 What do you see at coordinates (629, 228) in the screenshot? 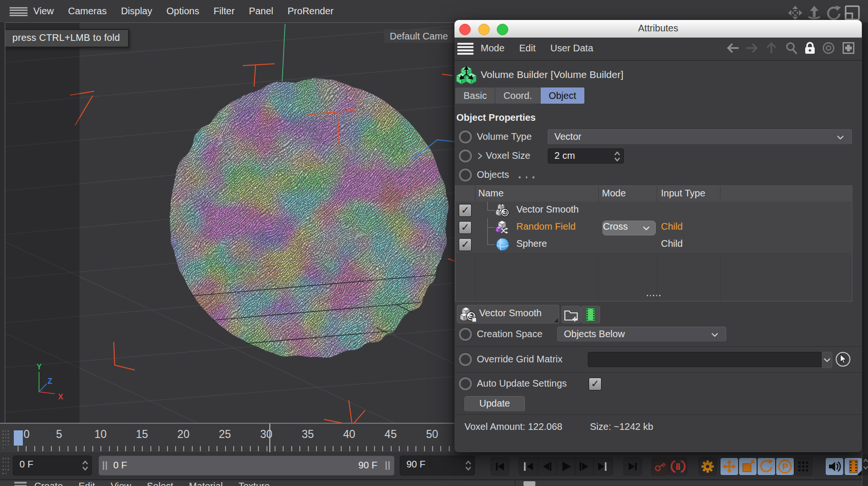
I see `row-mode-dropdown: Cross` at bounding box center [629, 228].